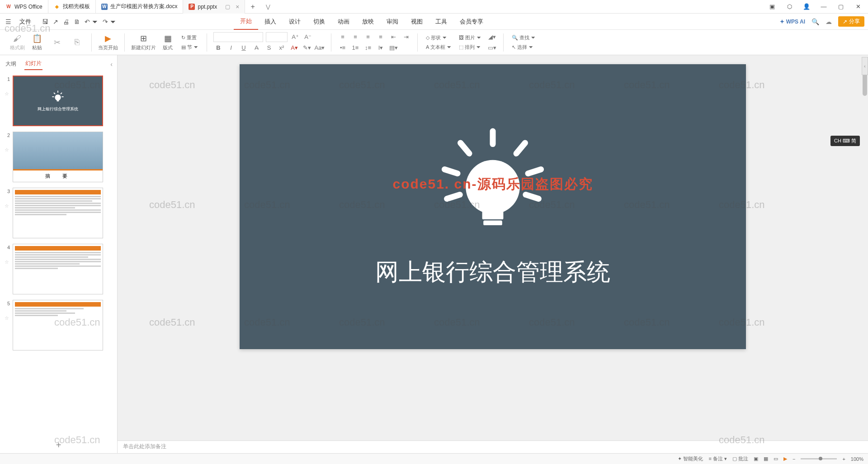 The image size is (868, 464). What do you see at coordinates (858, 7) in the screenshot?
I see `close-window-button: ✕` at bounding box center [858, 7].